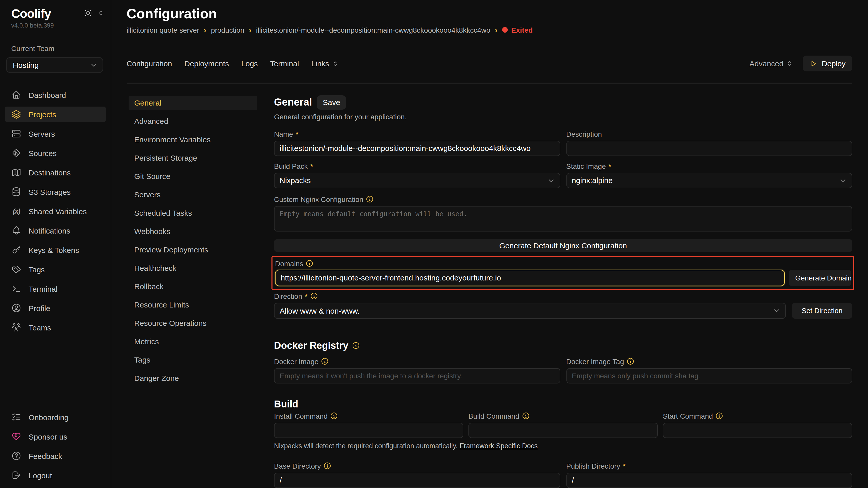 This screenshot has width=868, height=488. Describe the element at coordinates (55, 211) in the screenshot. I see `sidebar-nav: Dashboard Projects Servers Sources Desti…` at that location.